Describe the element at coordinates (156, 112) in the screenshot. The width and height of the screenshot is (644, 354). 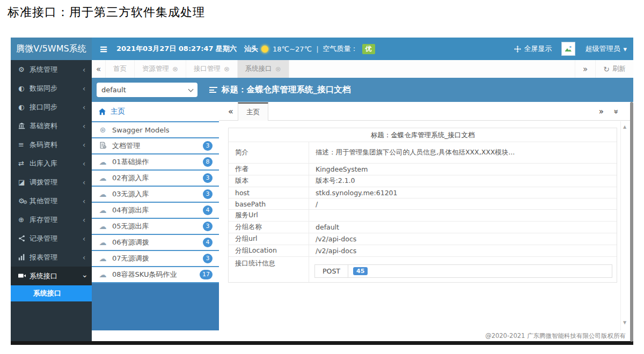
I see `panel-home-link: 主页` at that location.